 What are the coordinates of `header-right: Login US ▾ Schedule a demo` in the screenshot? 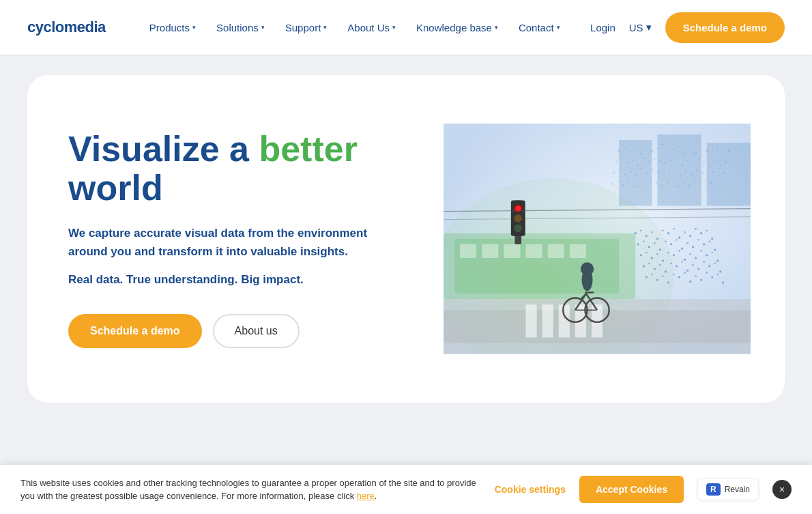 It's located at (688, 27).